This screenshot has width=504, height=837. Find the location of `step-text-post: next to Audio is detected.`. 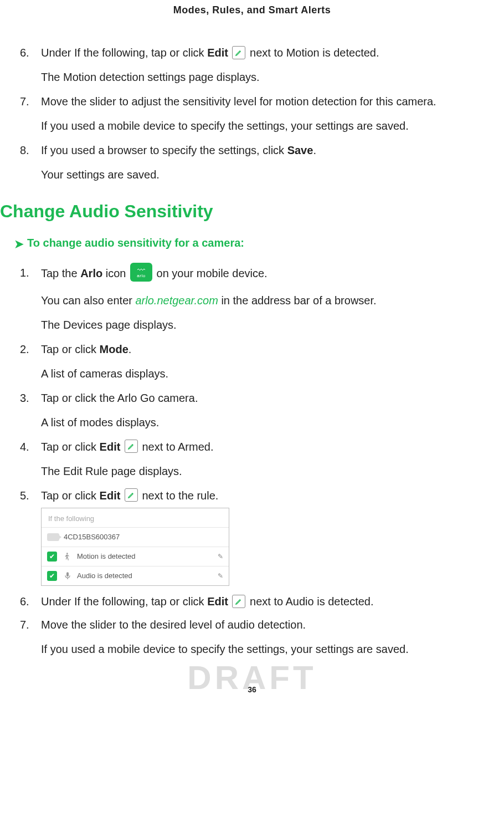

step-text-post: next to Audio is detected. is located at coordinates (310, 601).